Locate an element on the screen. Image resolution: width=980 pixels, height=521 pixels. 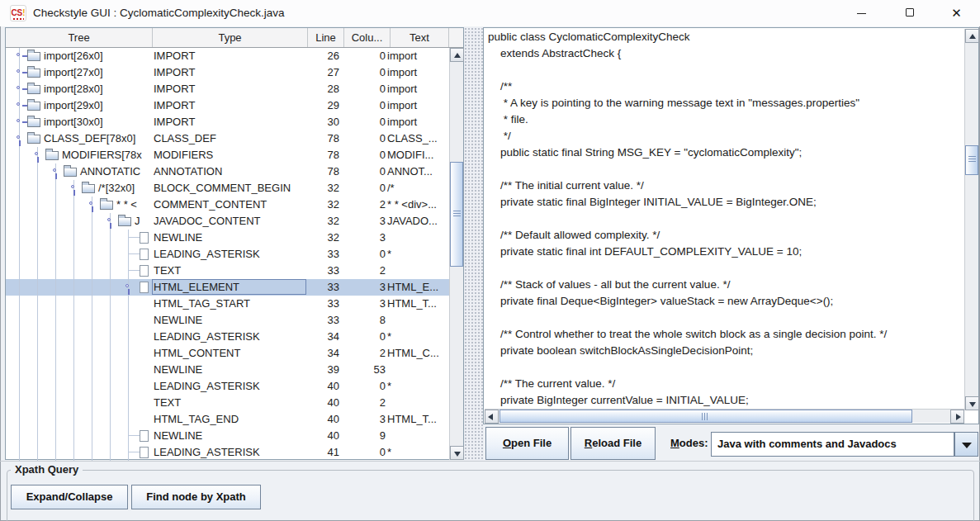
modes-combobox-arrow-button is located at coordinates (966, 444).